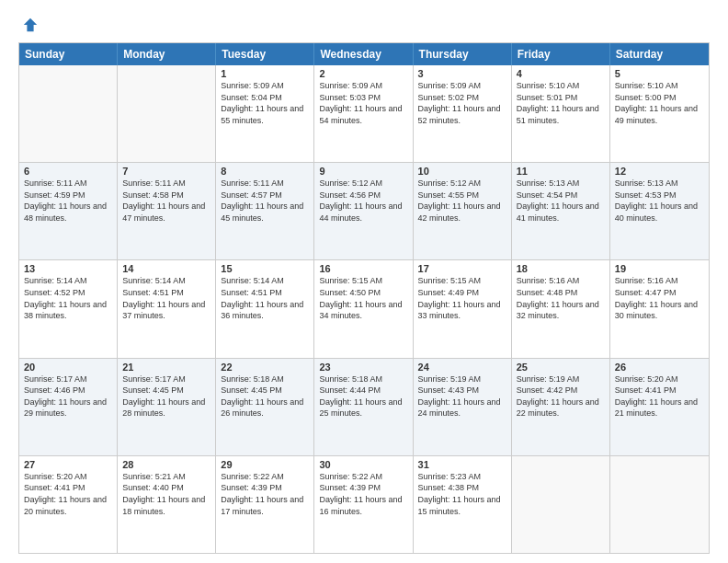  I want to click on cal-cell: 4Sunrise: 5:10 AMSunset: 5:01 PMDaylight…, so click(561, 114).